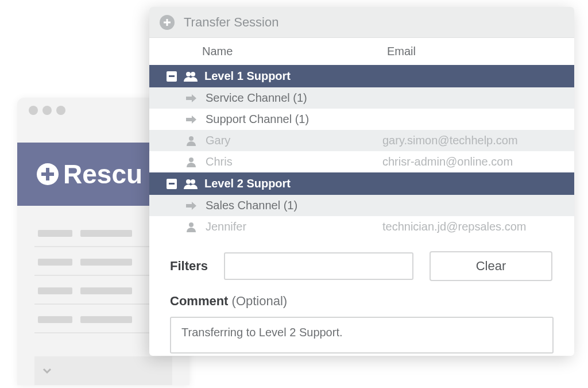  What do you see at coordinates (470, 162) in the screenshot?
I see `row-email: chrisr-admin@online.com` at bounding box center [470, 162].